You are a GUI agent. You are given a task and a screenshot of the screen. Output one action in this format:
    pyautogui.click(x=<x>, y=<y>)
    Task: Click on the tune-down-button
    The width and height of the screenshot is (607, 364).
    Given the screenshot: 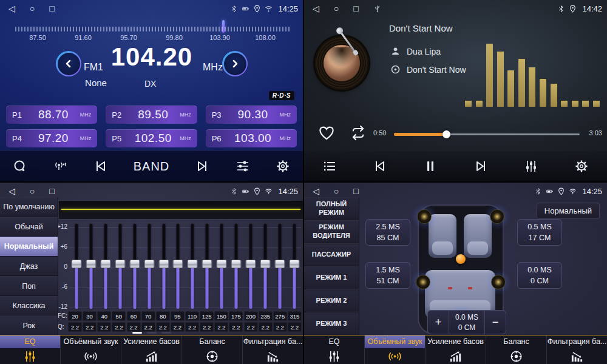 What is the action you would take?
    pyautogui.click(x=69, y=64)
    